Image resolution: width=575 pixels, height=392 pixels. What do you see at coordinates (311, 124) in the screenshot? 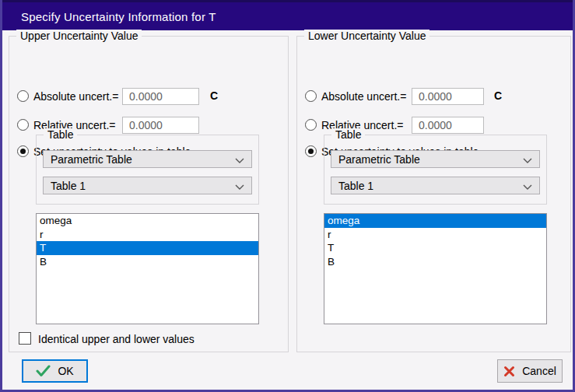
I see `lower-relative-radio` at bounding box center [311, 124].